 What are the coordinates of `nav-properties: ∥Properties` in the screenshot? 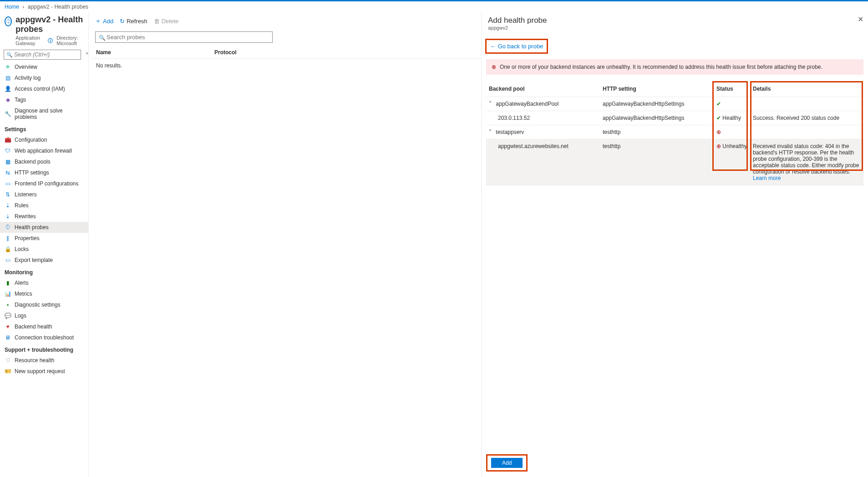 It's located at (44, 238).